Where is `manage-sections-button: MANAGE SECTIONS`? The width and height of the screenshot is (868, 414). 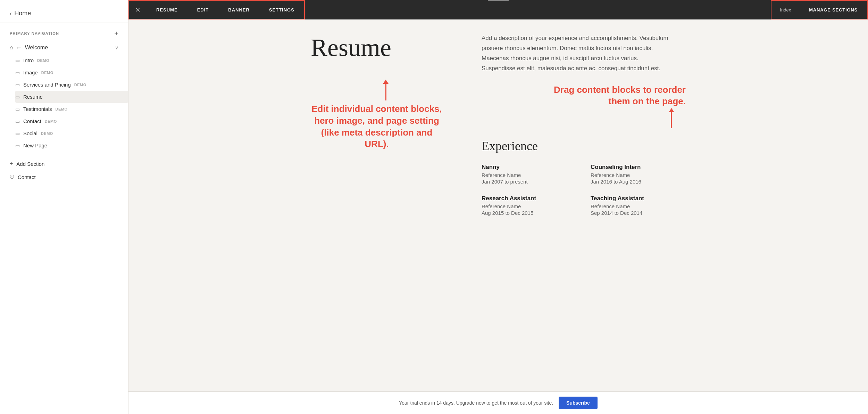
manage-sections-button: MANAGE SECTIONS is located at coordinates (833, 10).